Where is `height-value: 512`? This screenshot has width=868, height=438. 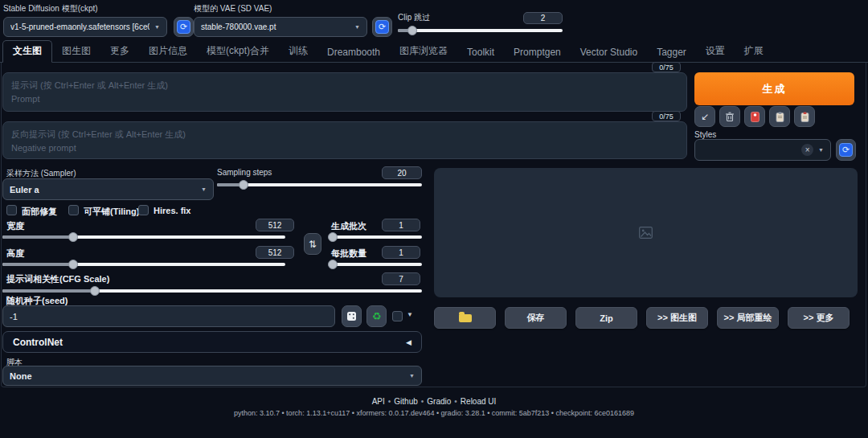
height-value: 512 is located at coordinates (275, 252).